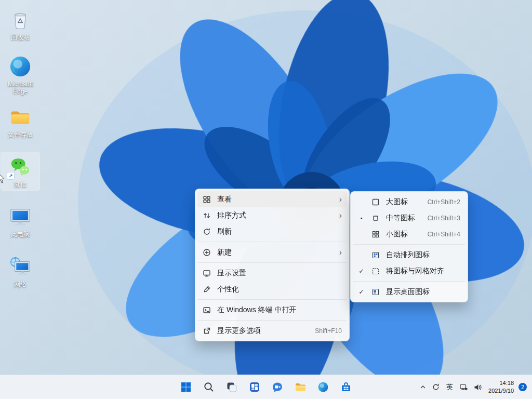  I want to click on context-menu-item-new: 新建 ›, so click(272, 252).